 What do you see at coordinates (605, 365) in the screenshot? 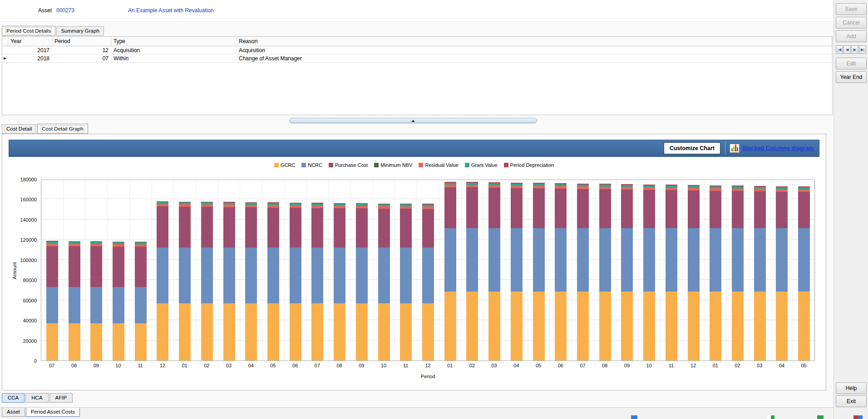
I see `x-tick-label: 08` at bounding box center [605, 365].